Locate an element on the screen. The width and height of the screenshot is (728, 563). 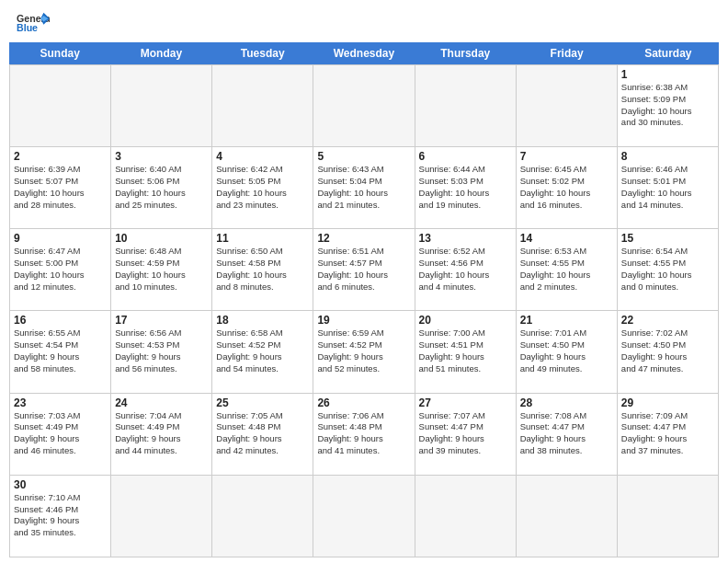
sun-info: Sunrise: 6:55 AM Sunset: 4:54 PM Dayligh… is located at coordinates (61, 351).